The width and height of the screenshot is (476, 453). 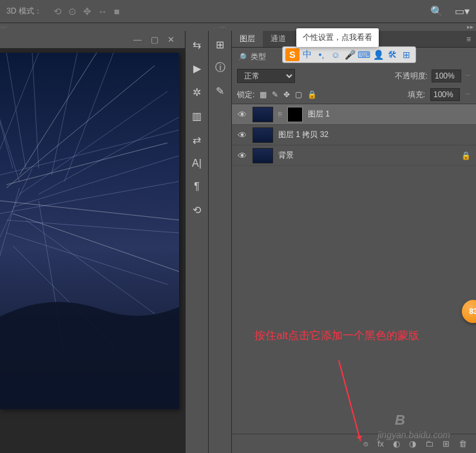 I want to click on layer-name: 图层 1, so click(x=319, y=115).